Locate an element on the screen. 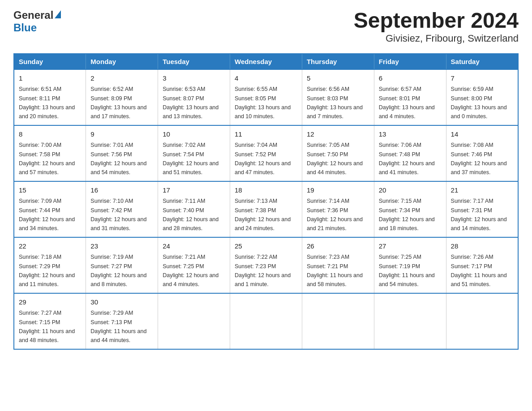 Image resolution: width=532 pixels, height=411 pixels. calendar-cell: 1 Sunrise: 6:51 AMSunset: 8:11 PMDayligh… is located at coordinates (50, 98).